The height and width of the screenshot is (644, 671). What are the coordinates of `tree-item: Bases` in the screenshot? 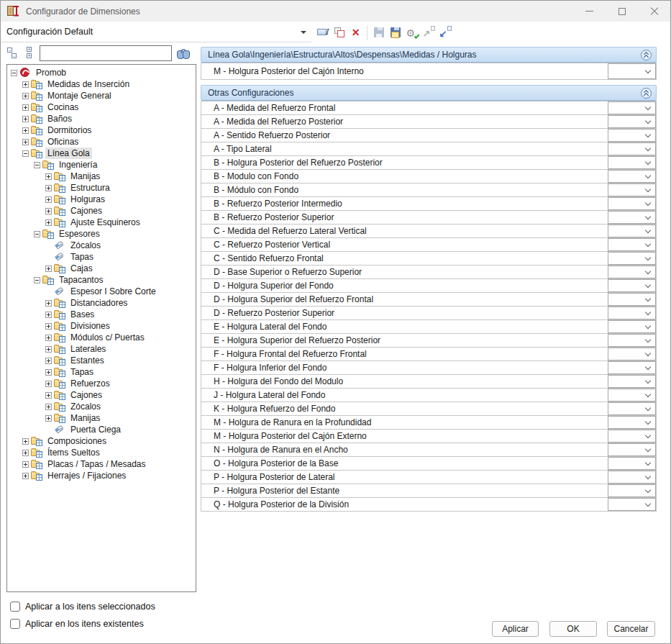 It's located at (101, 314).